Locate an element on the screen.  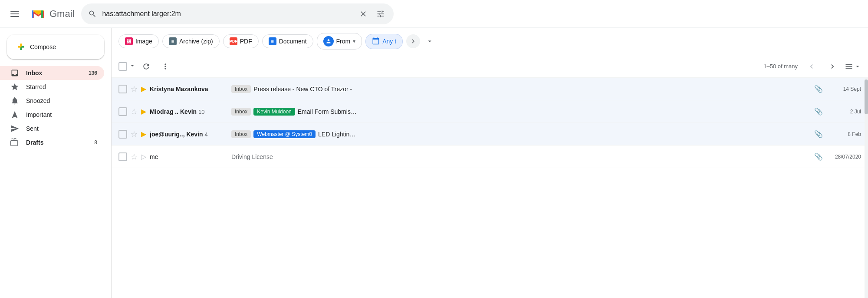
prev-page-button is located at coordinates (812, 66).